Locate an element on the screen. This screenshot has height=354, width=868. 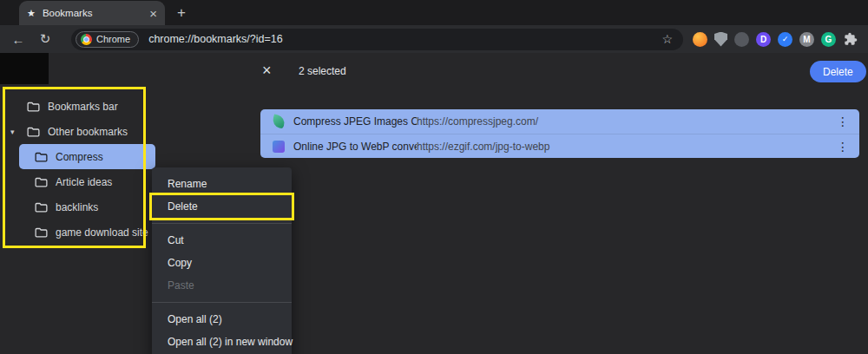
orange-extension-icon is located at coordinates (700, 40).